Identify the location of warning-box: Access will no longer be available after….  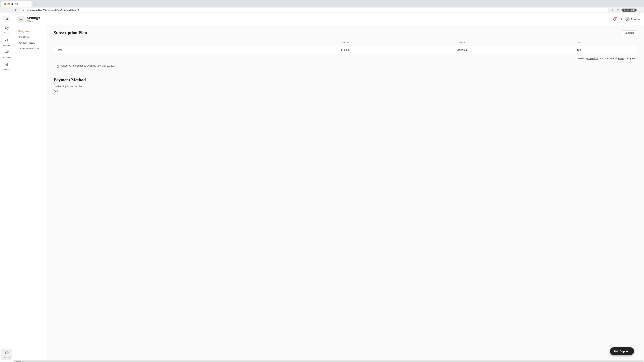
(346, 66).